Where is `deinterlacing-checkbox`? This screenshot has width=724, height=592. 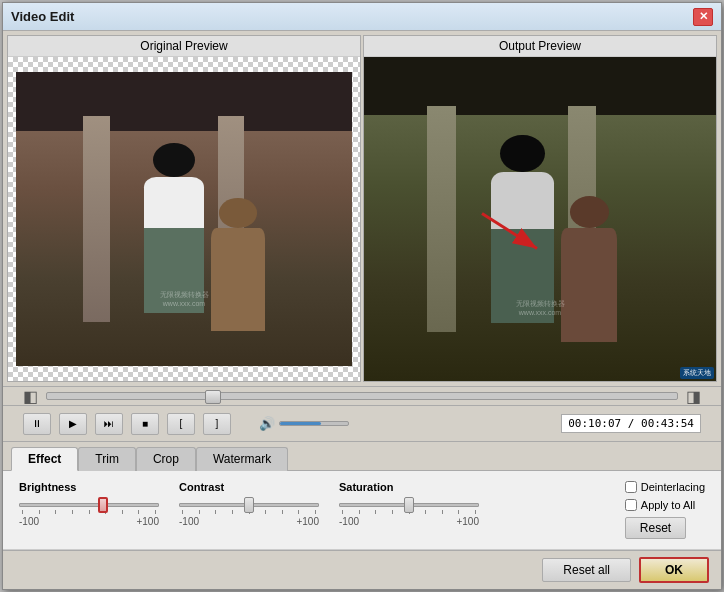
deinterlacing-checkbox is located at coordinates (631, 487).